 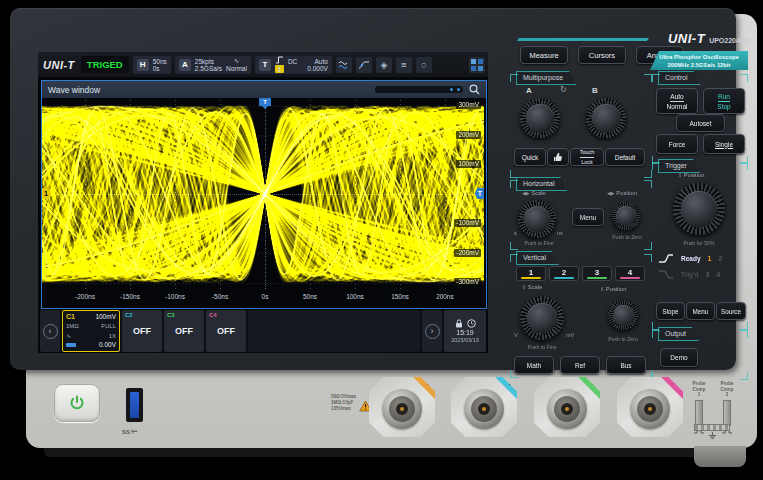 I want to click on zoom-search-icon, so click(x=474, y=90).